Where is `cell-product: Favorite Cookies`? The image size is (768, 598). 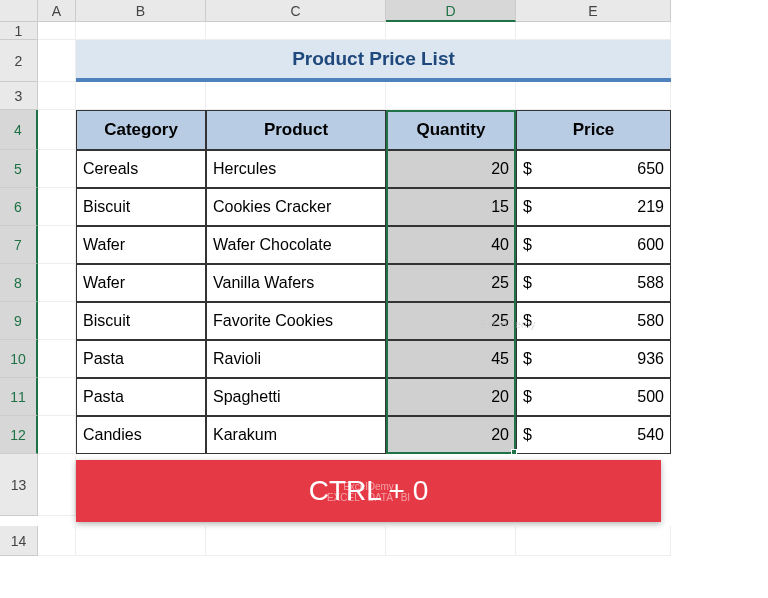
cell-product: Favorite Cookies is located at coordinates (296, 321).